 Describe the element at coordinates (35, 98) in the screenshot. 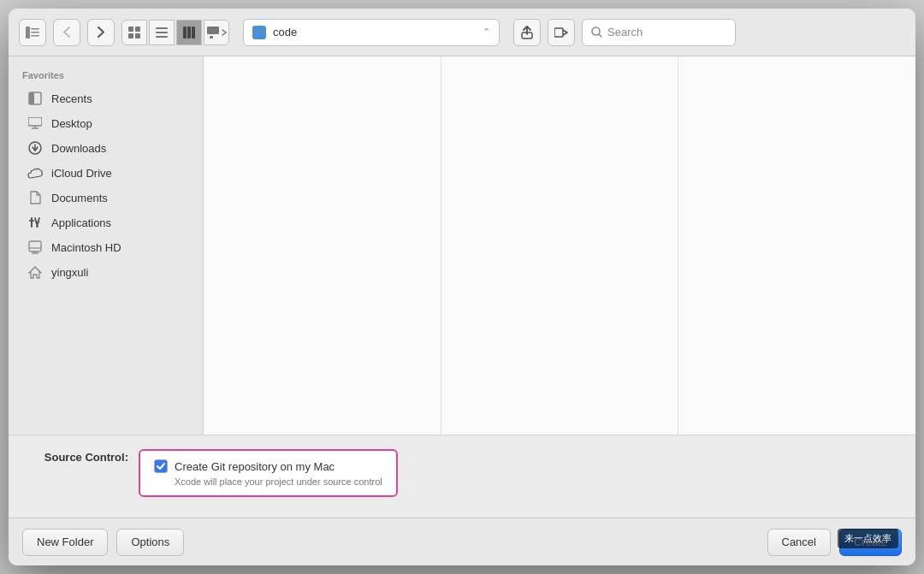

I see `recents-icon` at that location.